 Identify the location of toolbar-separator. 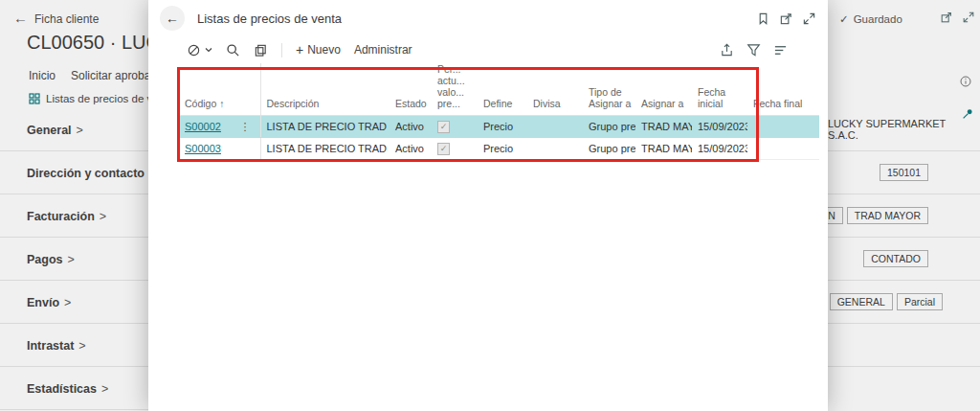
(281, 50).